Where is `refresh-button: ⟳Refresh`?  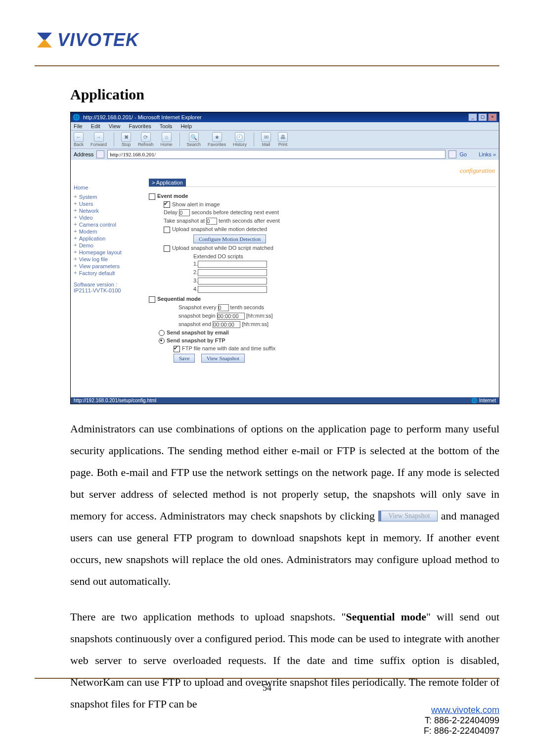 refresh-button: ⟳Refresh is located at coordinates (146, 140).